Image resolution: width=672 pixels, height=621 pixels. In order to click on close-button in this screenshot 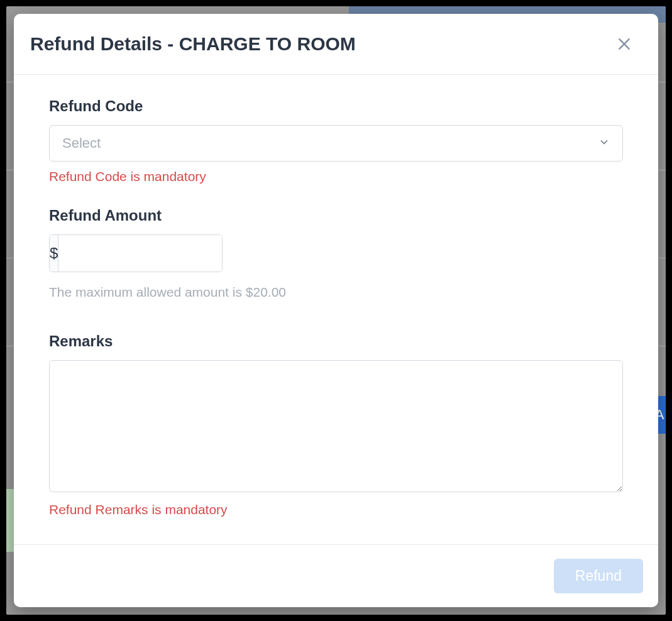, I will do `click(624, 44)`.